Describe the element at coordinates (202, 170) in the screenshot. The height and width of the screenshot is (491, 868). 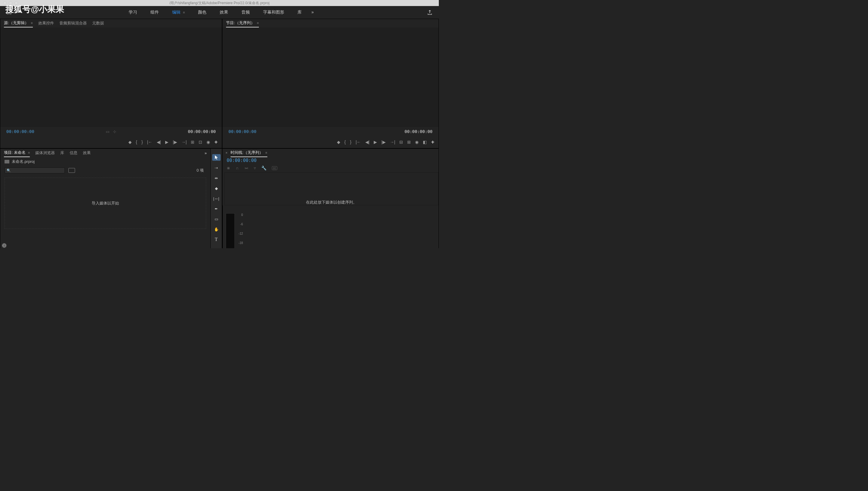
I see `project-item-count: 0 项` at that location.